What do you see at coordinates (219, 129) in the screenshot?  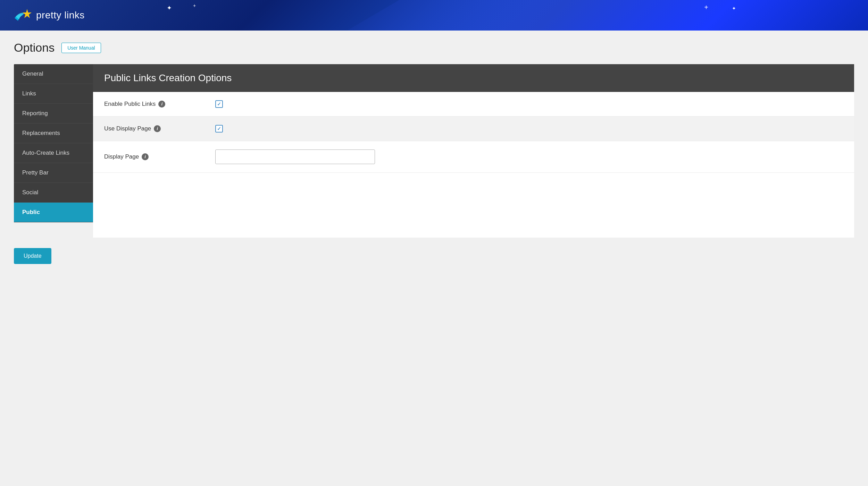 I see `use-display-page-checkbox` at bounding box center [219, 129].